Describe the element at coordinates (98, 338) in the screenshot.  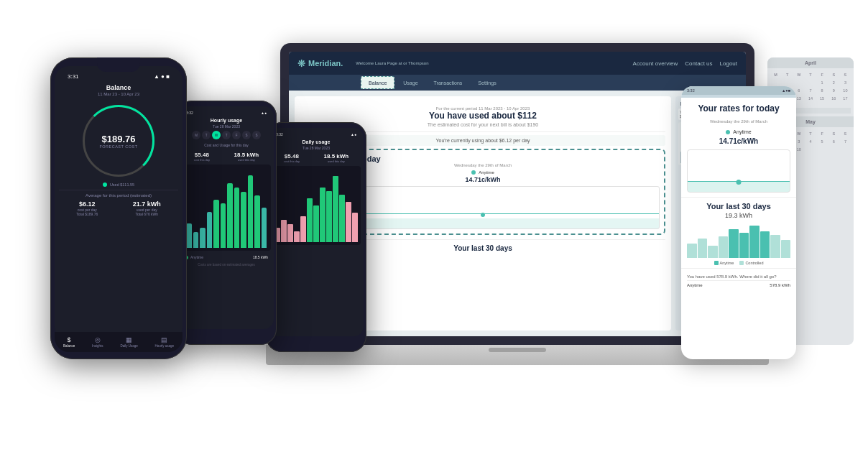
I see `nav-insights: ◎ Insights` at that location.